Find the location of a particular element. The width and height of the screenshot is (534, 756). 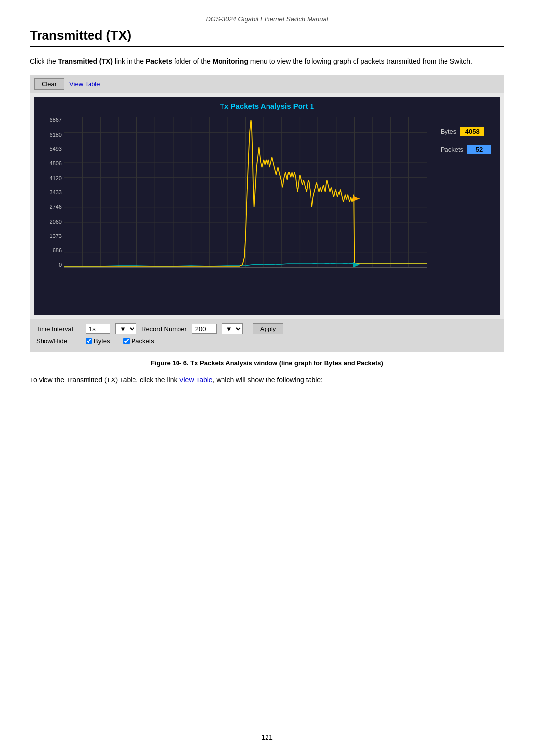

legend-bytes-label: Bytes is located at coordinates (449, 132).